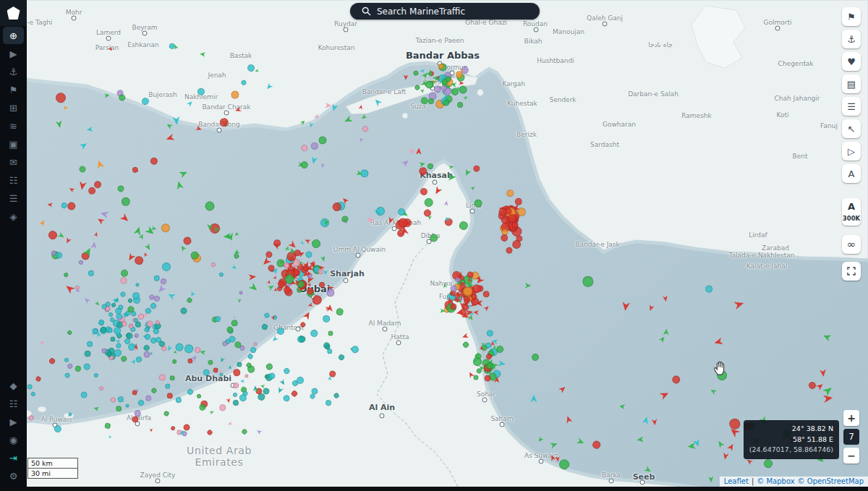 The width and height of the screenshot is (868, 491). Describe the element at coordinates (851, 207) in the screenshot. I see `labels-toggle: A` at that location.